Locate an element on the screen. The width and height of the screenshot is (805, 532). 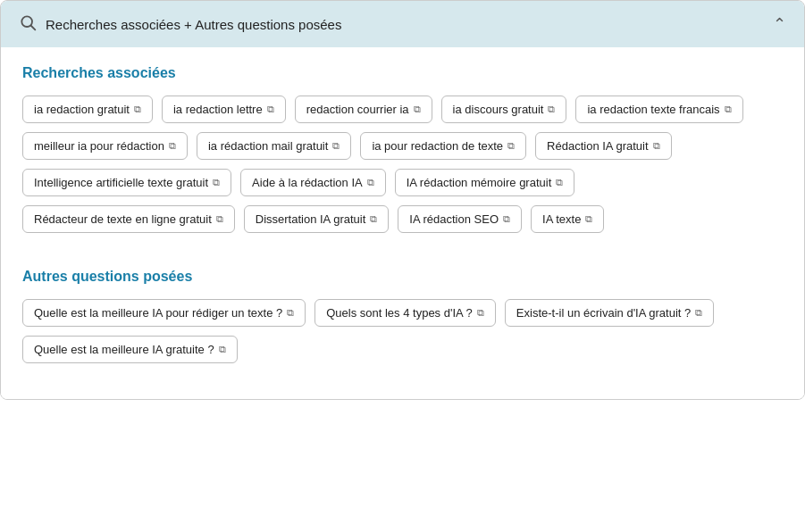
chip-item: Aide à la rédaction IA⧉ is located at coordinates (313, 182).